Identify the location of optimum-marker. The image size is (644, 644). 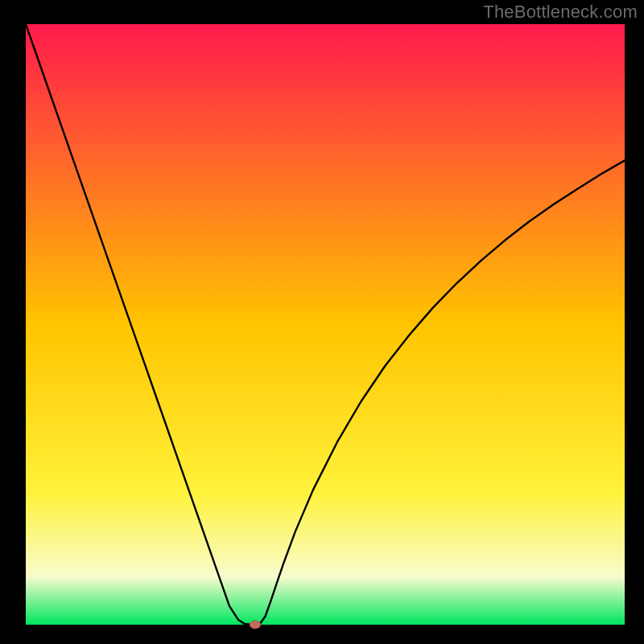
(254, 625).